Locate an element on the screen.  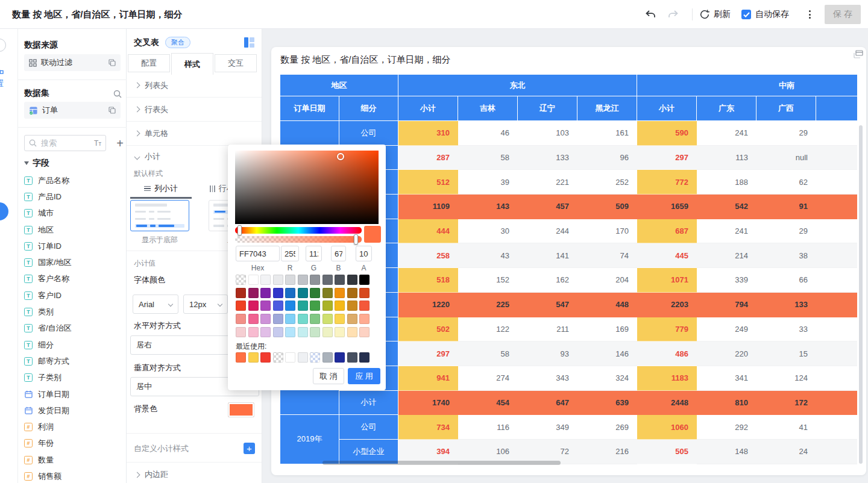
cancel-button: 取 消 is located at coordinates (329, 376).